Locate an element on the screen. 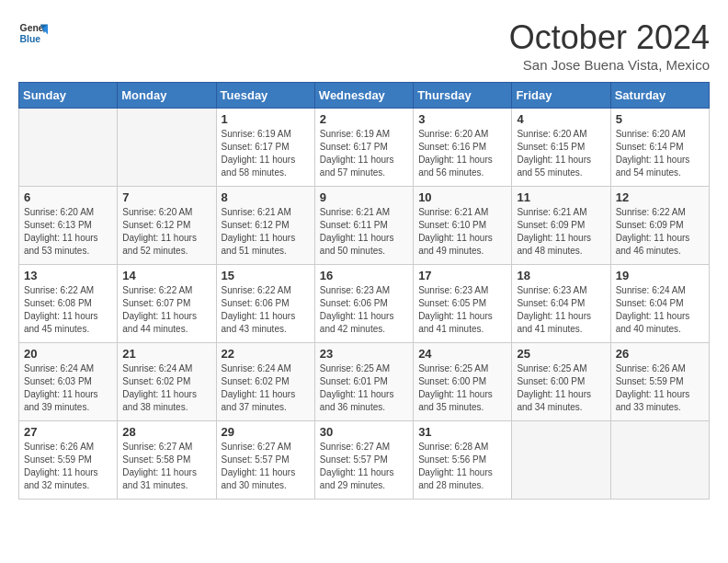 This screenshot has height=563, width=728. day-info: Sunrise: 6:24 AM Sunset: 6:04 PM Dayligh… is located at coordinates (660, 310).